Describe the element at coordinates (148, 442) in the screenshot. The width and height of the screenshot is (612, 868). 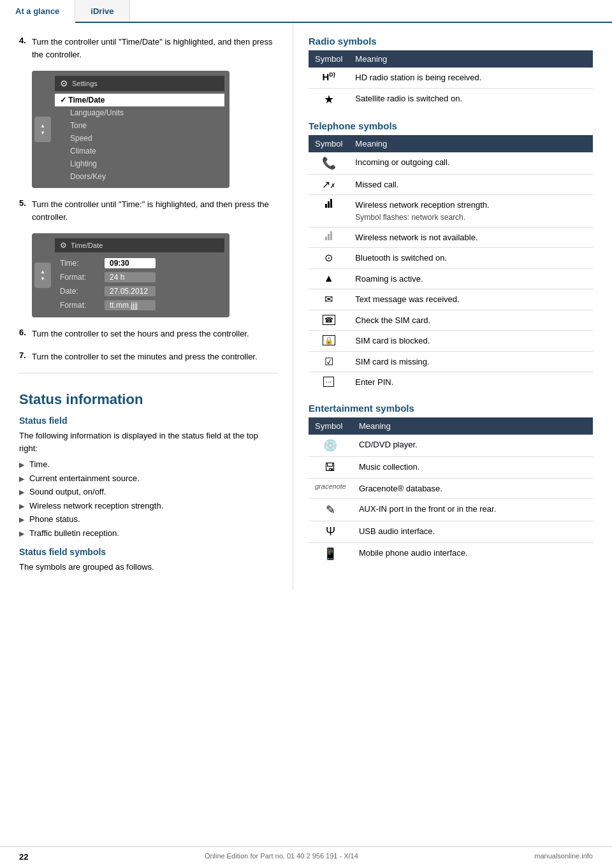
I see `status-field-intro: The following information is displayed i…` at that location.